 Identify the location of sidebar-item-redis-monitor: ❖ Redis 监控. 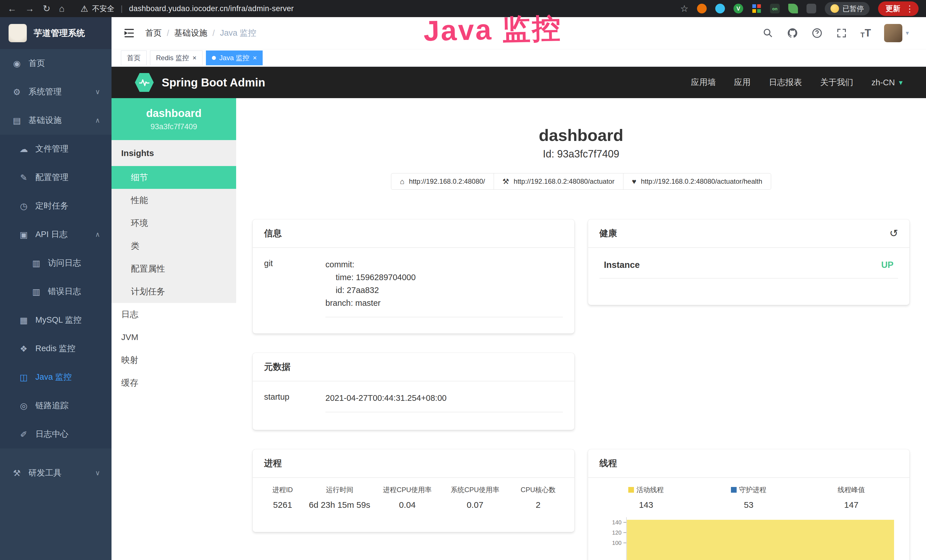
(56, 349).